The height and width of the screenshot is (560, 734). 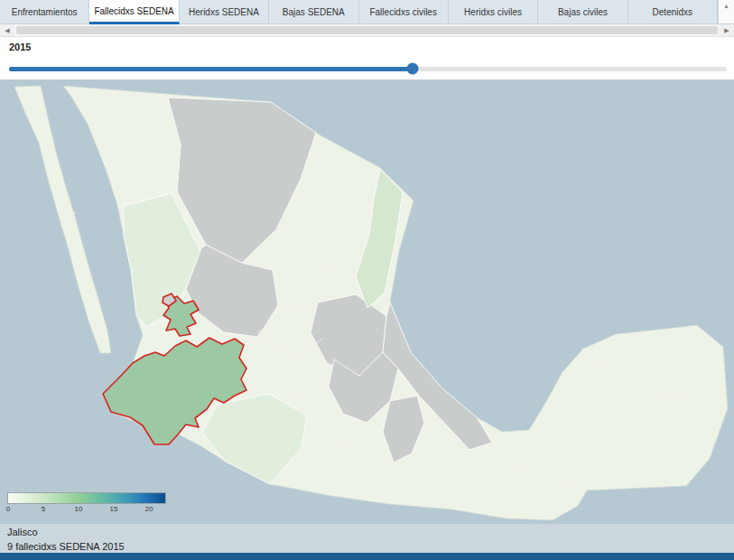 What do you see at coordinates (224, 13) in the screenshot?
I see `tab-heridxs-sedena: Heridxs SEDENA` at bounding box center [224, 13].